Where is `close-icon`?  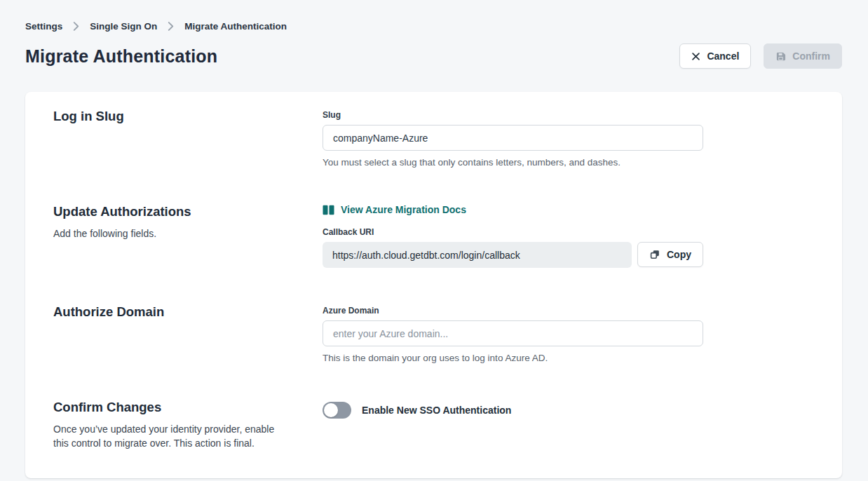
close-icon is located at coordinates (696, 56).